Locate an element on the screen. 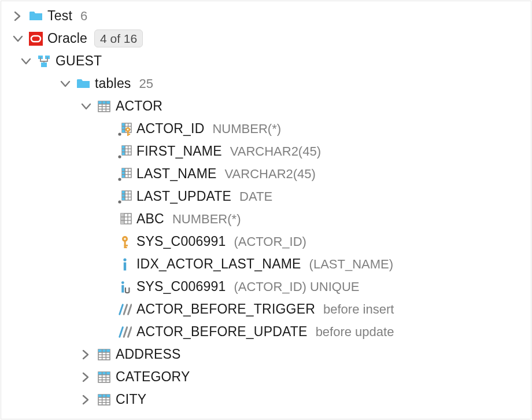  tree-item-key-sys: SYS_C006991 (ACTOR_ID) is located at coordinates (267, 242).